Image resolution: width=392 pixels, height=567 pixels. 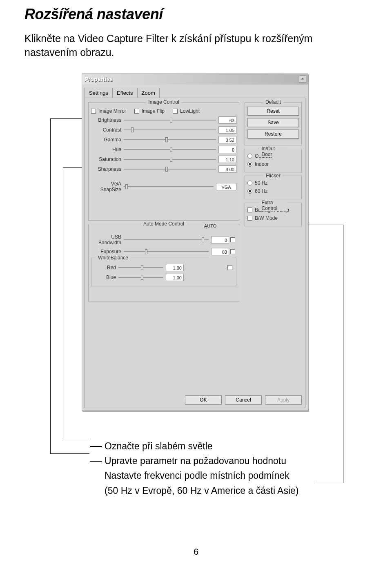 What do you see at coordinates (170, 159) in the screenshot?
I see `slider-saturation` at bounding box center [170, 159].